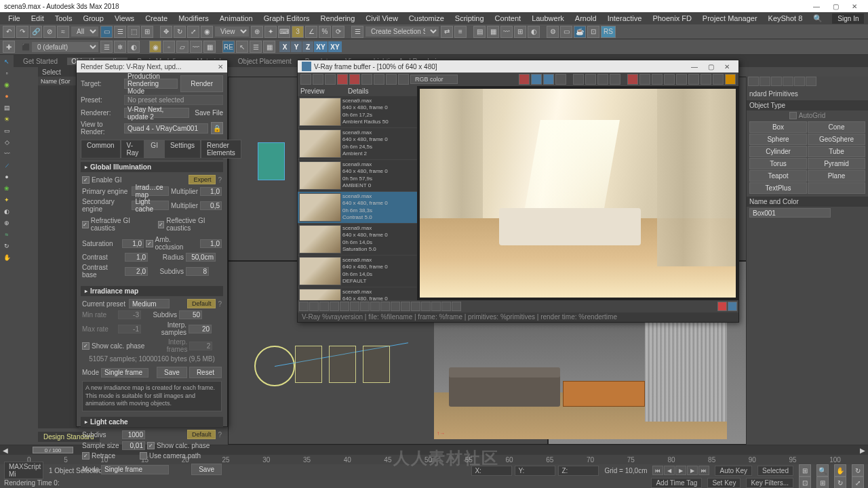 The width and height of the screenshot is (868, 488). Describe the element at coordinates (321, 47) in the screenshot. I see `axis-xy: XY` at that location.